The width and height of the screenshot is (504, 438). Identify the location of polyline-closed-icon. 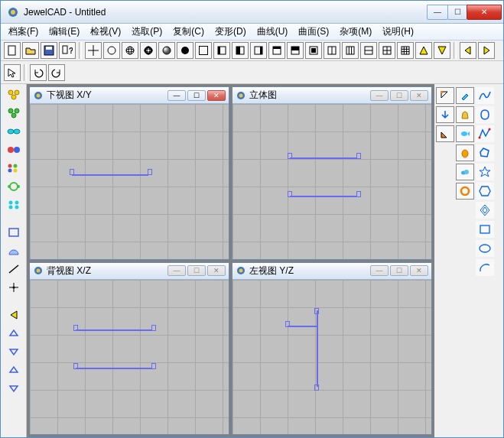
(485, 153).